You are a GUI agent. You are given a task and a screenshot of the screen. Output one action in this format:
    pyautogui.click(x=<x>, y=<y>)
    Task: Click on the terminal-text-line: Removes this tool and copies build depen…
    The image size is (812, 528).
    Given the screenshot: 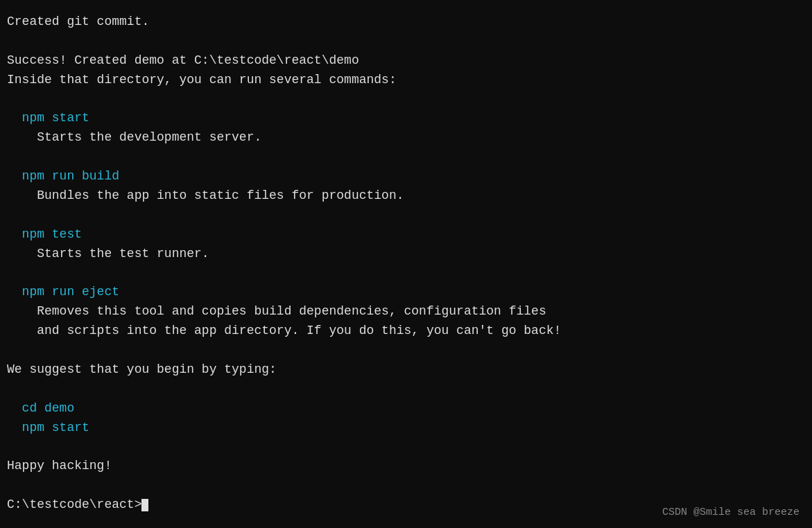 What is the action you would take?
    pyautogui.click(x=406, y=312)
    